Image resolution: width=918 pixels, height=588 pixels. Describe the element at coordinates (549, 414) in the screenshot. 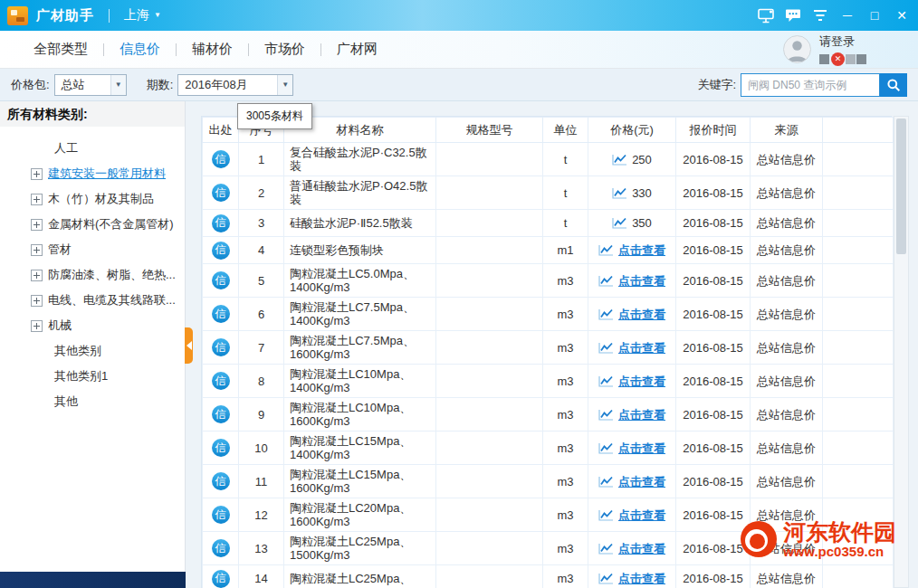

I see `table-row: 信9陶粒混凝土LC10Mpa、1600Kg/m3m3点击查看2016-08-15…` at that location.